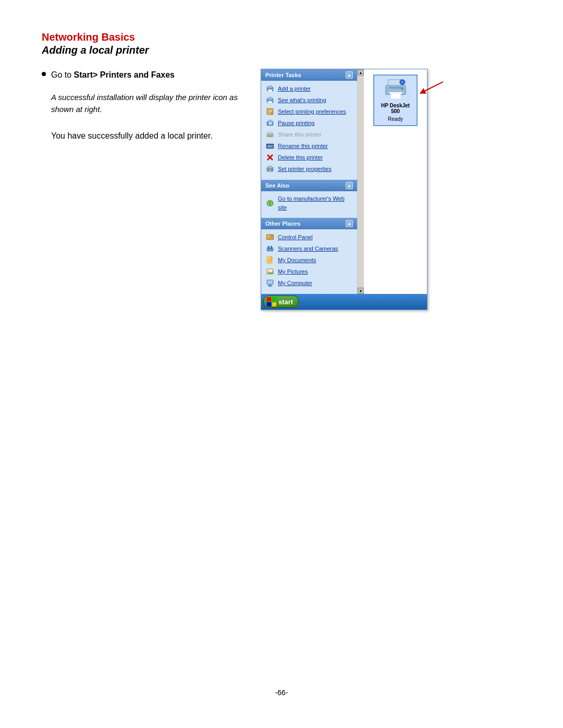  I want to click on collapse-btn: ▲, so click(349, 75).